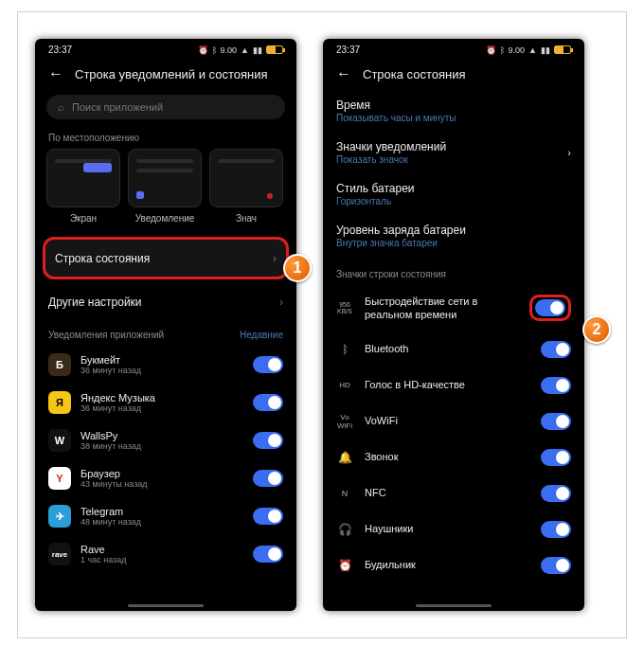  What do you see at coordinates (454, 457) in the screenshot?
I see `item-ringer: 🔔 Звонок` at bounding box center [454, 457].